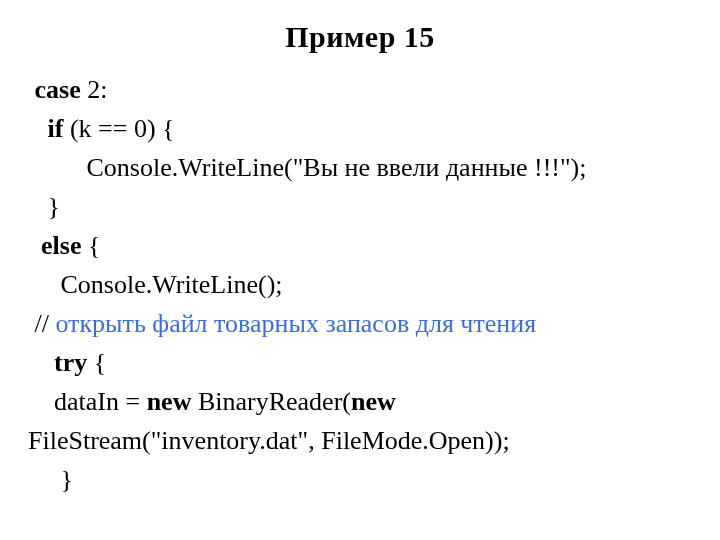 Image resolution: width=720 pixels, height=540 pixels. Describe the element at coordinates (44, 206) in the screenshot. I see `line-4: }` at that location.